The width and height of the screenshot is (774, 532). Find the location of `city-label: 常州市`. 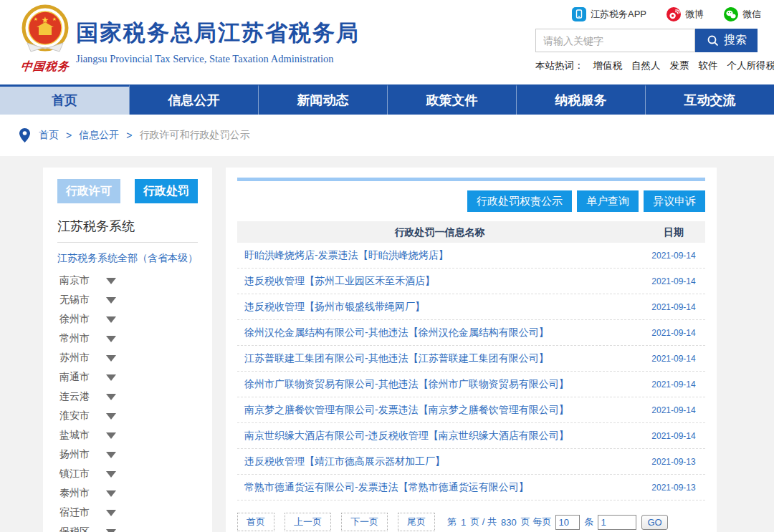

city-label: 常州市 is located at coordinates (75, 338).